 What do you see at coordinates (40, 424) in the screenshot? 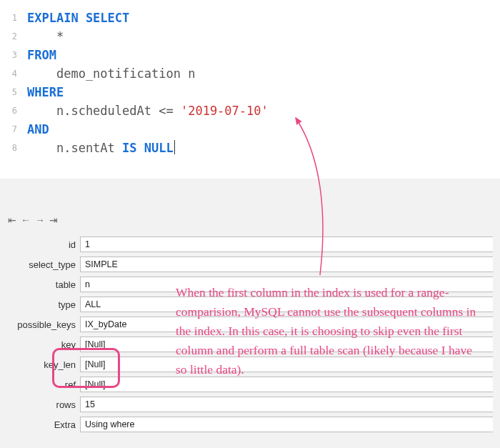
I see `result-label: Extra` at bounding box center [40, 424].